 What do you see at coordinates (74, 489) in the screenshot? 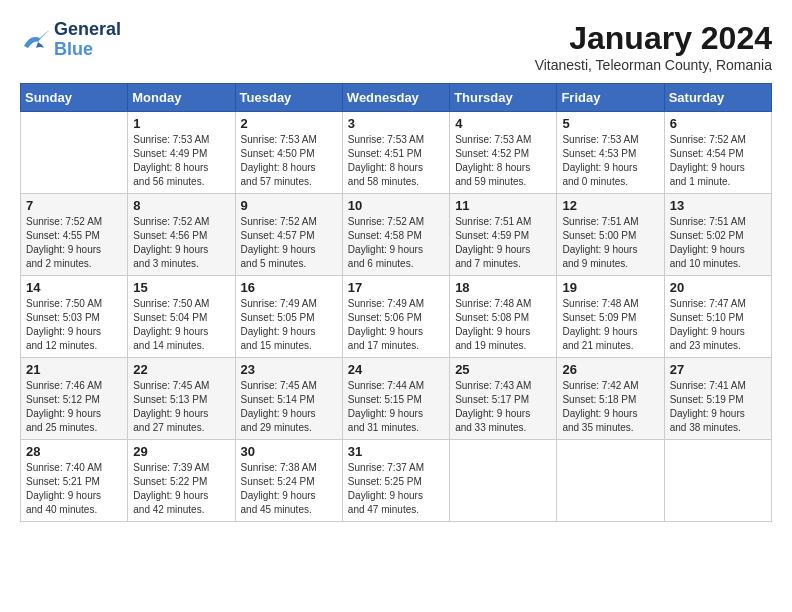
I see `day-info: Sunrise: 7:40 AM Sunset: 5:21 PM Dayligh…` at bounding box center [74, 489].